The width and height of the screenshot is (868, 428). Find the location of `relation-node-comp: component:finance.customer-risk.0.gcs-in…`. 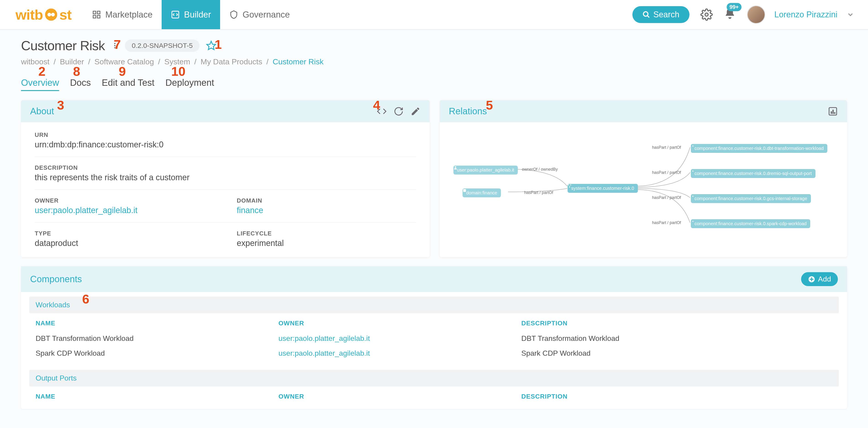

relation-node-comp: component:finance.customer-risk.0.gcs-in… is located at coordinates (751, 199).